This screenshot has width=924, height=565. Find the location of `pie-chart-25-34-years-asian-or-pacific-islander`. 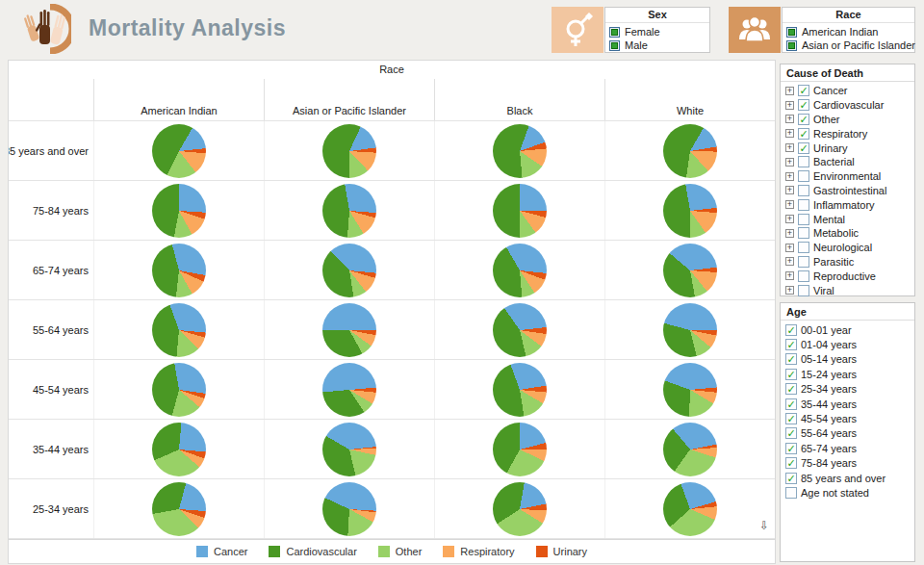

pie-chart-25-34-years-asian-or-pacific-islander is located at coordinates (349, 509).